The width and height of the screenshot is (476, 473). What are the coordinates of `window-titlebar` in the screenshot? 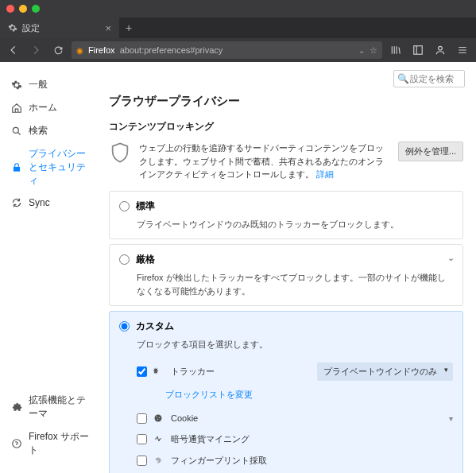 It's located at (238, 9).